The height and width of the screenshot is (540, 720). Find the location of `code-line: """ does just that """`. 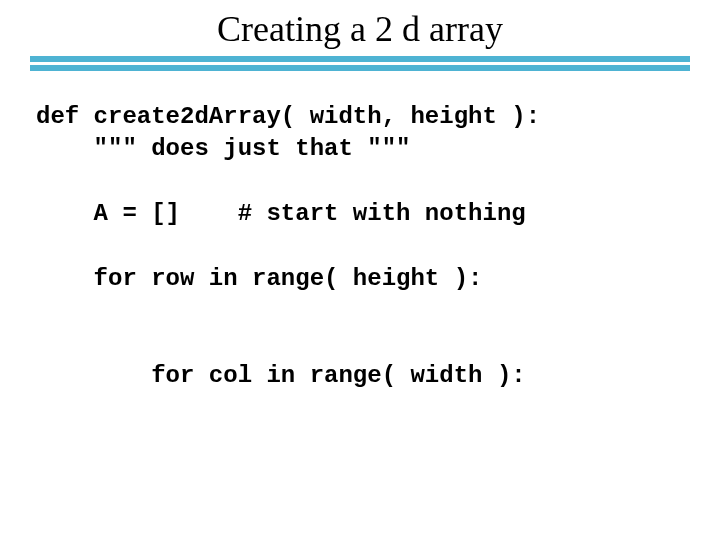

code-line: """ does just that """ is located at coordinates (223, 148).